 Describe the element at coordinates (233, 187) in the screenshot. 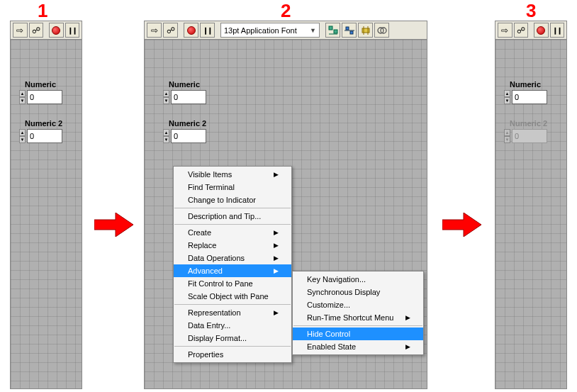

I see `menu-item-find-terminal: Find Terminal` at that location.